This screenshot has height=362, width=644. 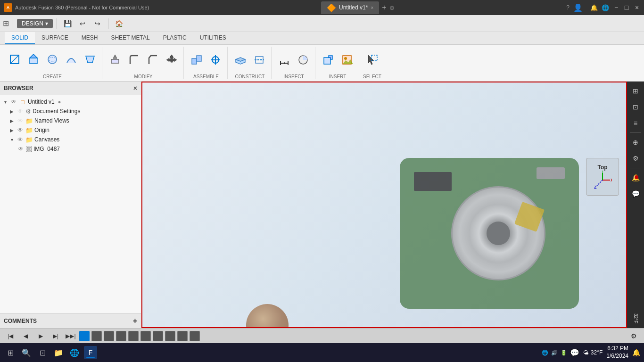 I want to click on tab-menu-icon: ⊕, so click(x=392, y=8).